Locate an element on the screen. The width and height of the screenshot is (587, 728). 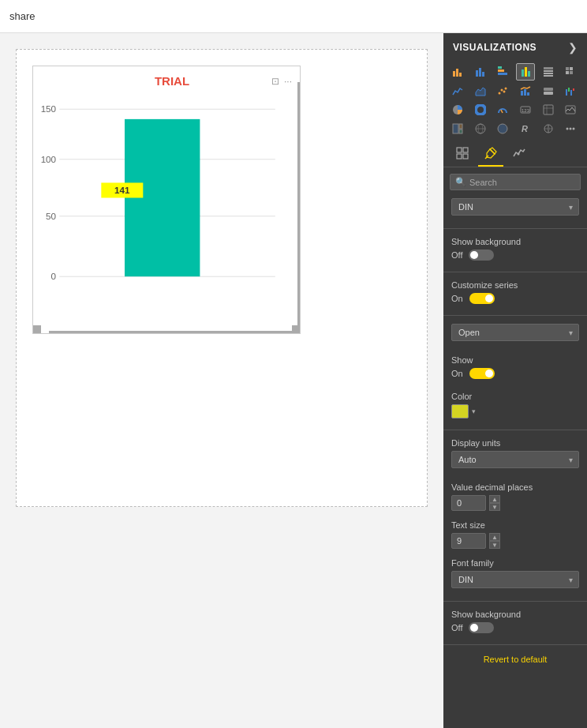
chart-svg-wrapper: 150 100 50 0 141 is located at coordinates (166, 205).